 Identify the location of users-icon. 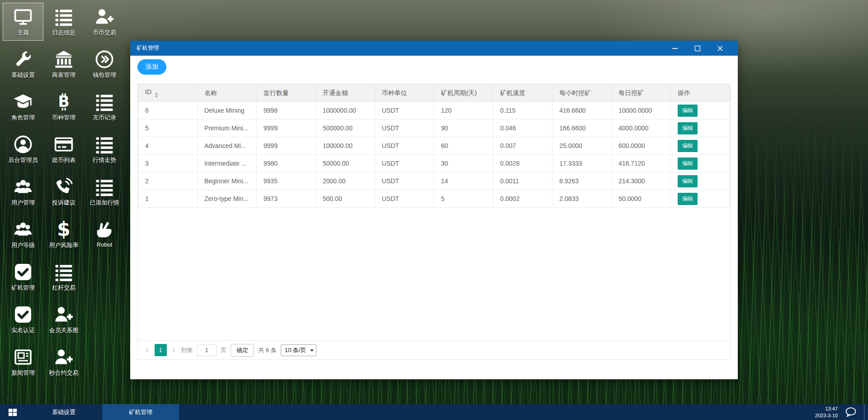
(23, 187).